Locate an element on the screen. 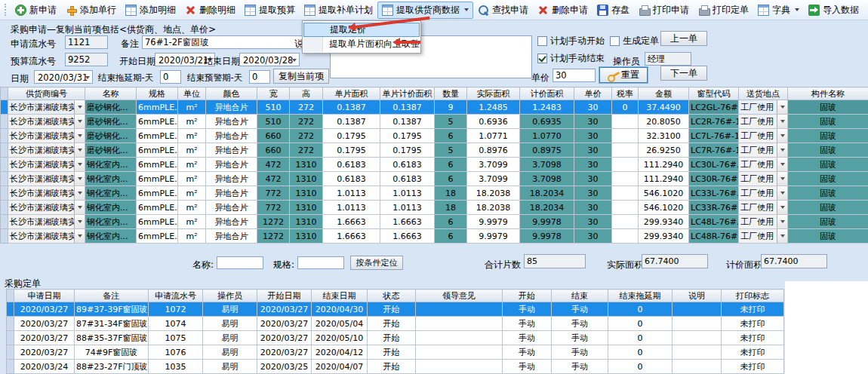  checkbox-generate-order: 生成定单 is located at coordinates (634, 41).